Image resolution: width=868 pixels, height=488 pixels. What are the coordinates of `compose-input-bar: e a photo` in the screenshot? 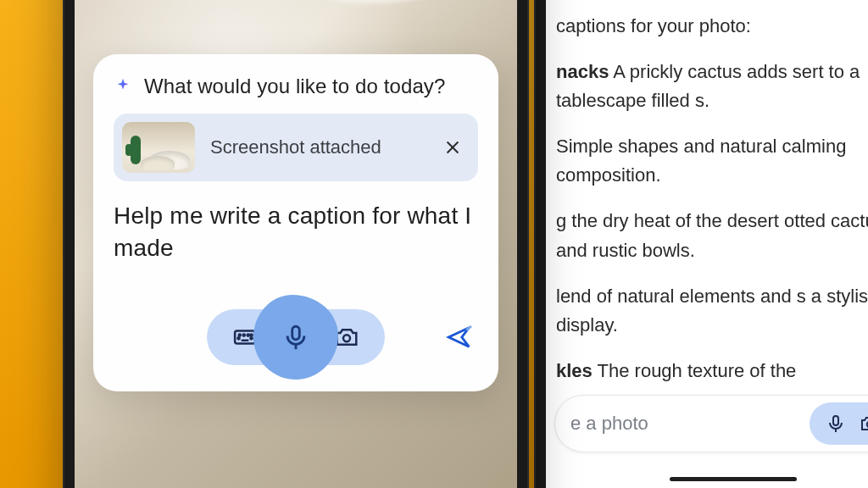 It's located at (711, 424).